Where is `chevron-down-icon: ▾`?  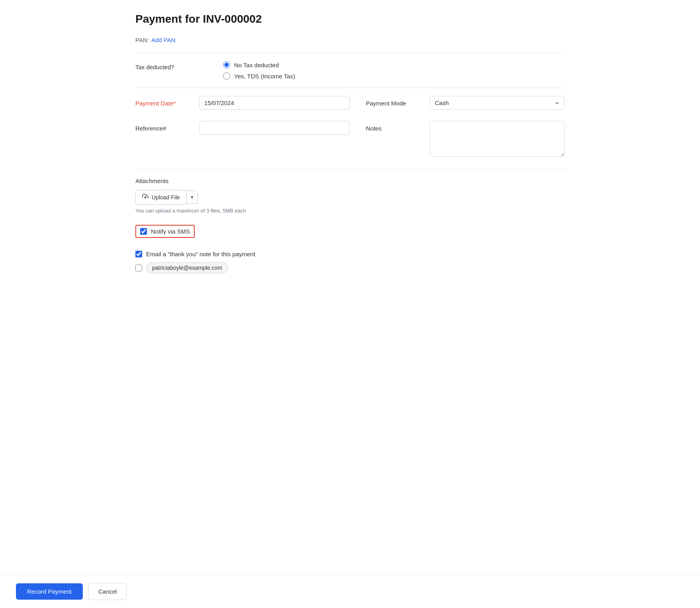 chevron-down-icon: ▾ is located at coordinates (192, 197).